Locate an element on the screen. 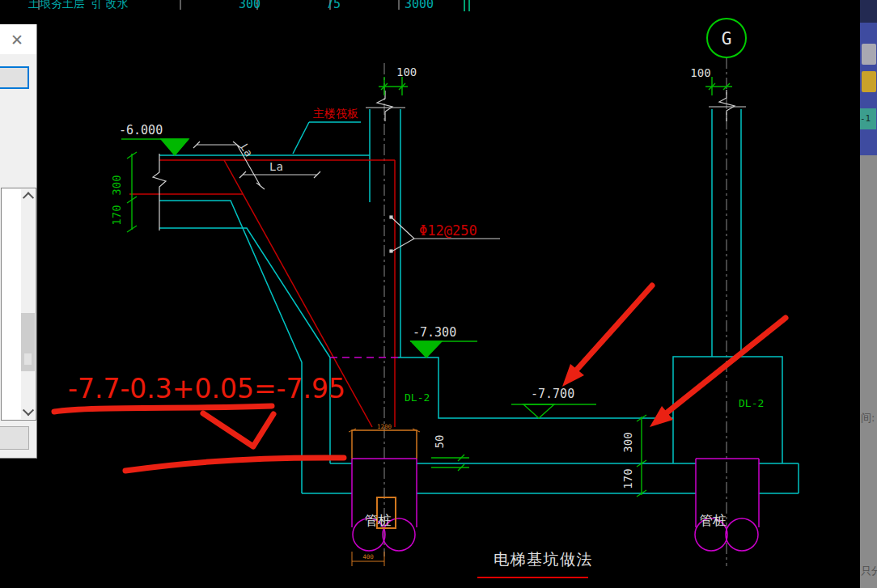  dim-300-left: 300 is located at coordinates (117, 184).